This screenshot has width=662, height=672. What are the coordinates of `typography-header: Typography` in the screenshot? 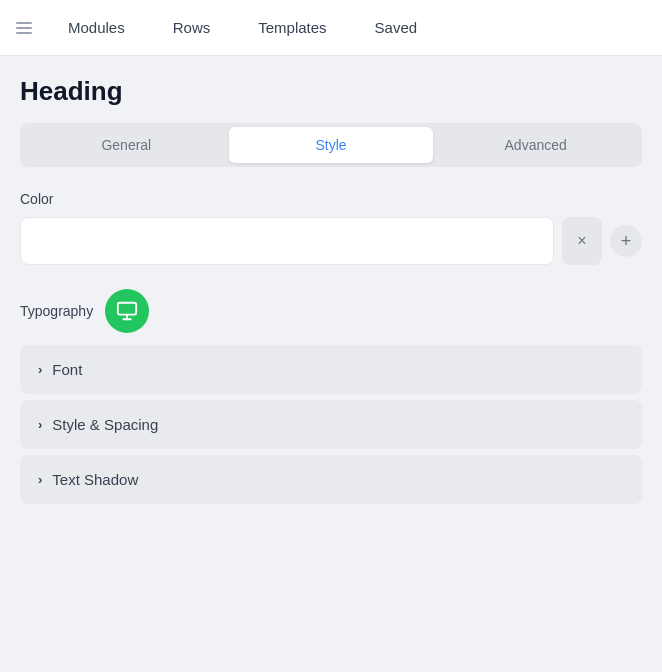 It's located at (331, 311).